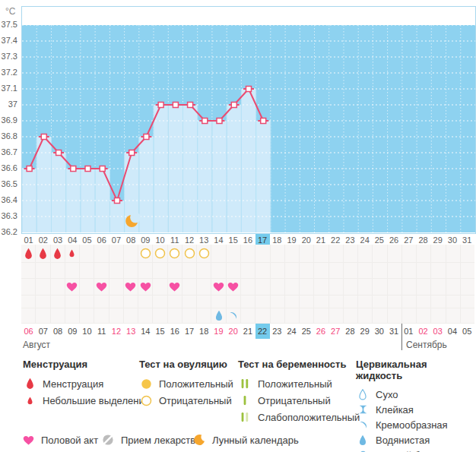  I want to click on date-cell: 19, so click(219, 331).